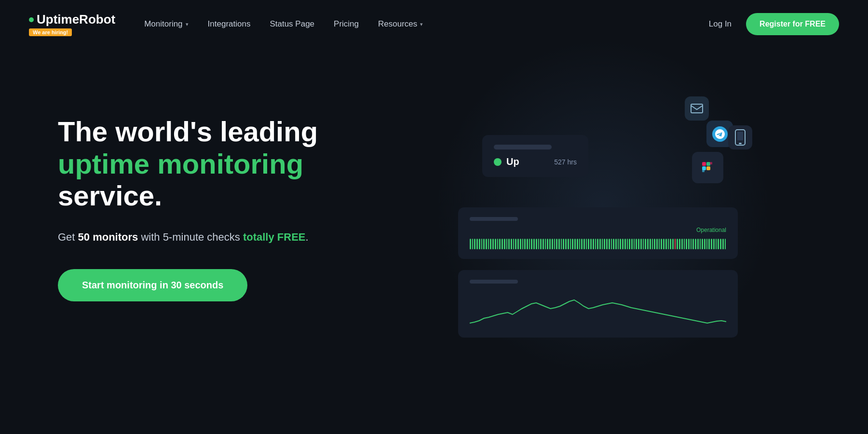  I want to click on mobile-badge, so click(740, 137).